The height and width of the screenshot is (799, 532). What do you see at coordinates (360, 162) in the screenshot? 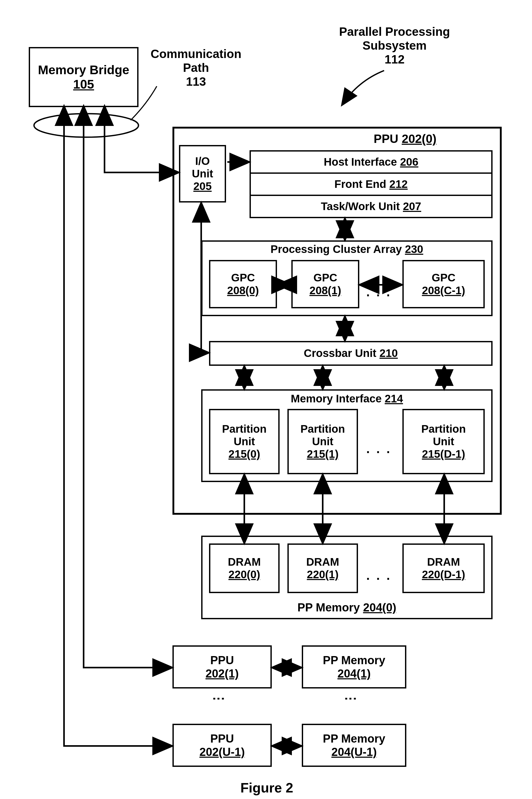
I see `host-l: Host Interface` at bounding box center [360, 162].